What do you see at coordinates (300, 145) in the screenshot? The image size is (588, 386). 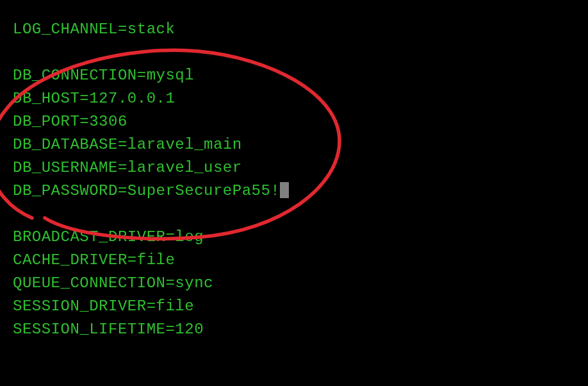 I see `env-line-db-database: DB_DATABASE=laravel_main` at bounding box center [300, 145].